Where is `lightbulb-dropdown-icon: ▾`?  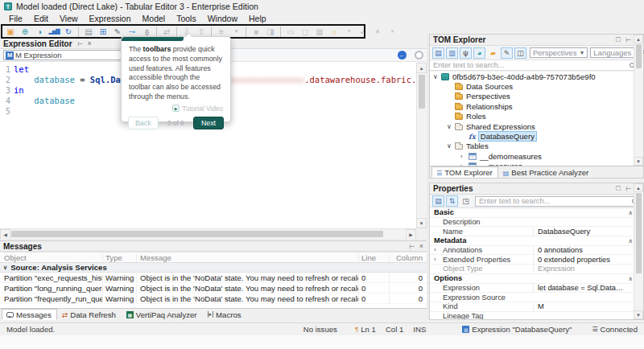 lightbulb-dropdown-icon: ▾ is located at coordinates (349, 32).